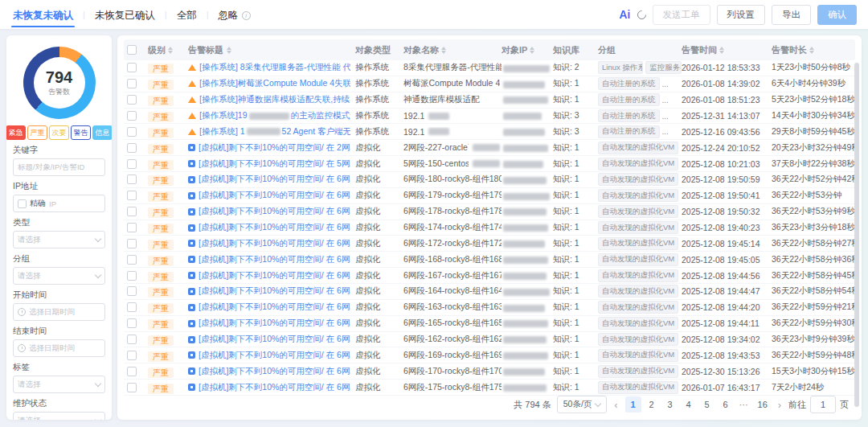 The width and height of the screenshot is (868, 427). I want to click on page-number-16: 16, so click(763, 404).